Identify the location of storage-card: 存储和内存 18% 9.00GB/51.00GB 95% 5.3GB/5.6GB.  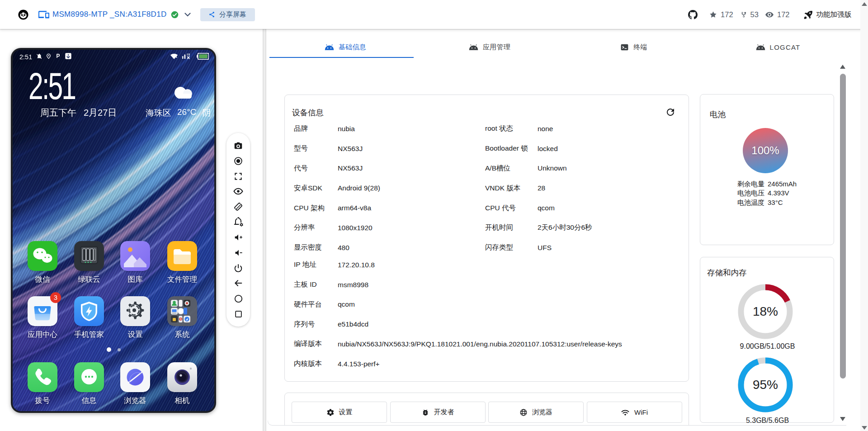
(767, 340).